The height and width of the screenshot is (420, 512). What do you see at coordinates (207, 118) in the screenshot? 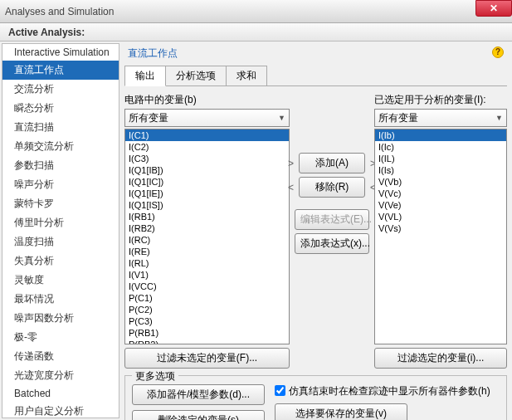
I see `circuit-vars-combo: 所有变量` at bounding box center [207, 118].